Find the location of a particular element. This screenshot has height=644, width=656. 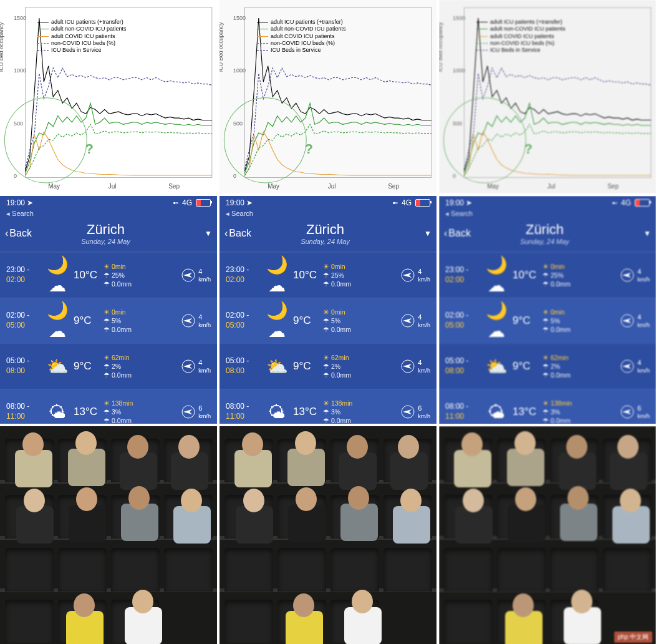

x-tick: May is located at coordinates (273, 186).